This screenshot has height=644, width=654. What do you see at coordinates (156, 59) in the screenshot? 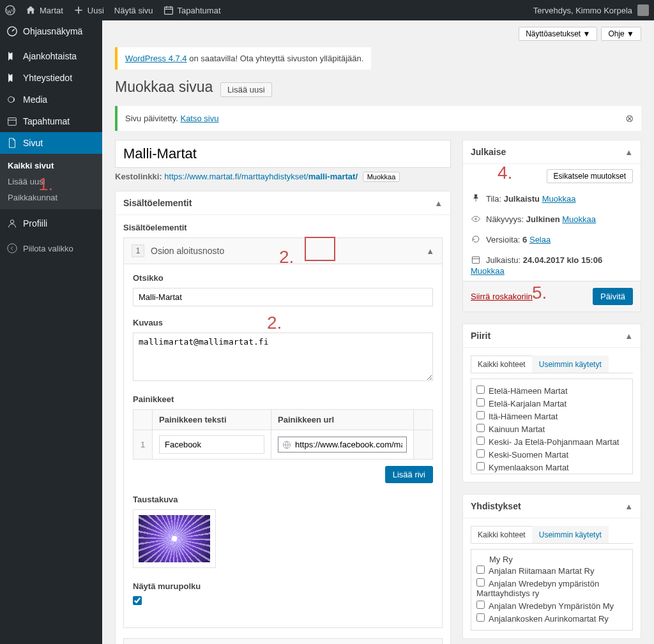
I see `wp-update-link: WordPress 4.7.4` at bounding box center [156, 59].